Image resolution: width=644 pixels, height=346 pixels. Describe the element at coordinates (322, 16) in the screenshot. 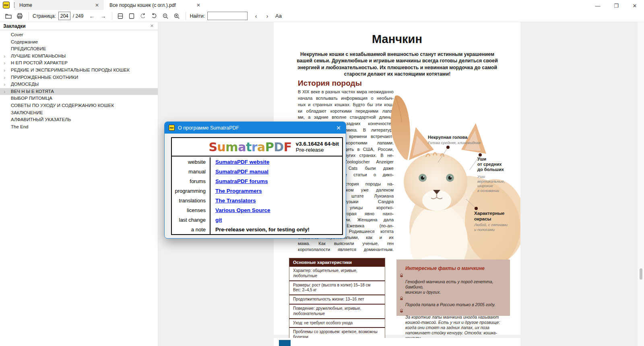

I see `toolbar: Страница: / 249 ← → Найти: ‹ › Aa` at that location.